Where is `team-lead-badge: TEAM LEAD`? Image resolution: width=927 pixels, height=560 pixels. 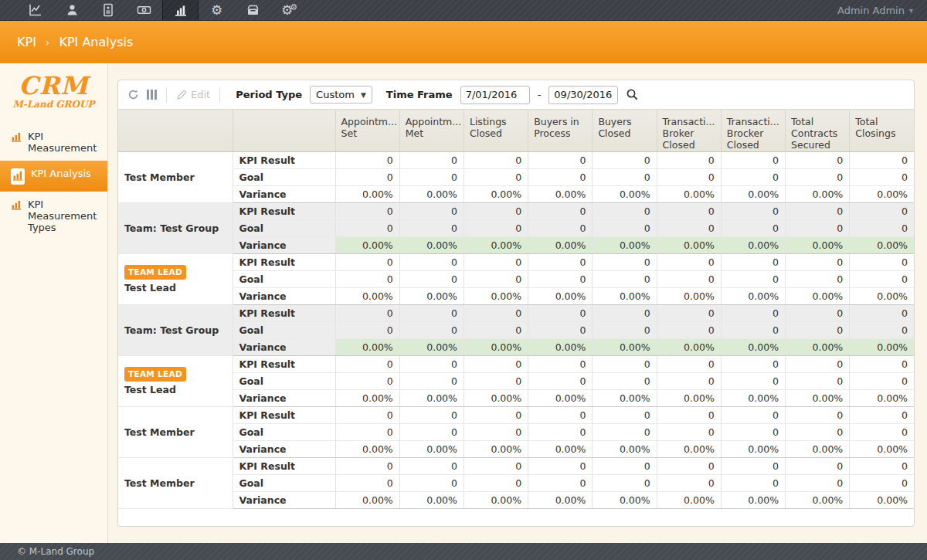 team-lead-badge: TEAM LEAD is located at coordinates (155, 272).